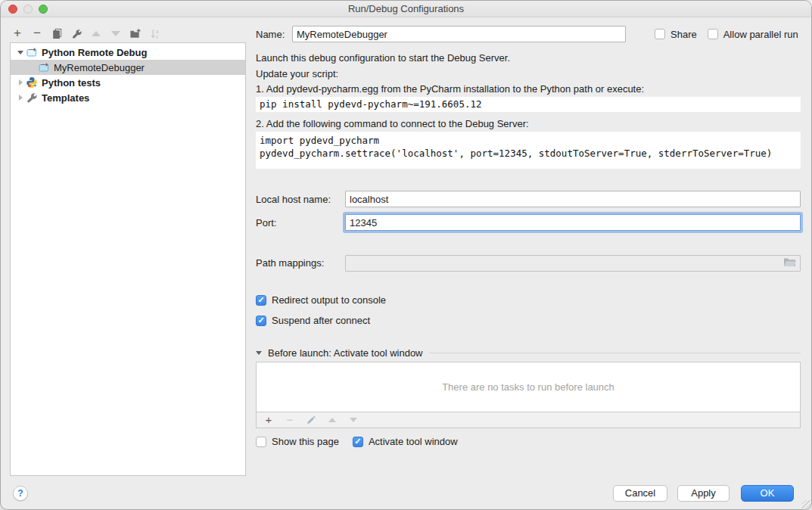 This screenshot has height=510, width=812. I want to click on tree-item-python-remote-debug: Python Remote Debug, so click(128, 52).